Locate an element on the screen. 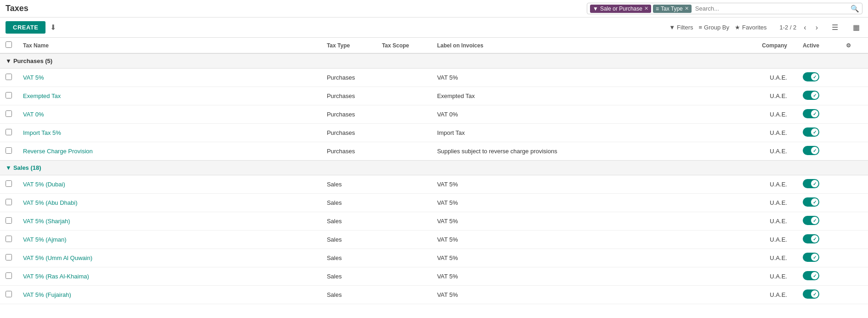 The height and width of the screenshot is (318, 868). table-row: VAT 5% (Ras Al-Khaima) Sales VAT 5% U.A.… is located at coordinates (434, 277).